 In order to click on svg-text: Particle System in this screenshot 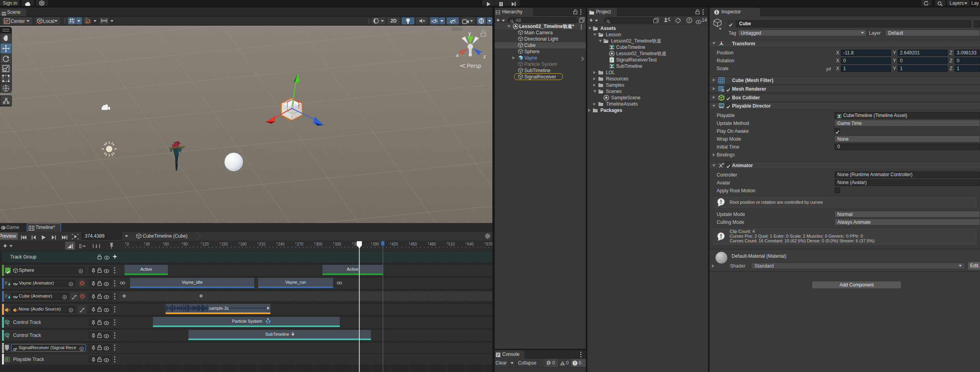, I will do `click(247, 321)`.